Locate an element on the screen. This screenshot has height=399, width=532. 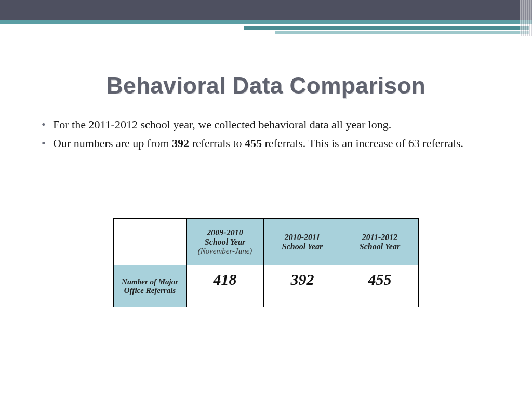
table-blank-header is located at coordinates (150, 242).